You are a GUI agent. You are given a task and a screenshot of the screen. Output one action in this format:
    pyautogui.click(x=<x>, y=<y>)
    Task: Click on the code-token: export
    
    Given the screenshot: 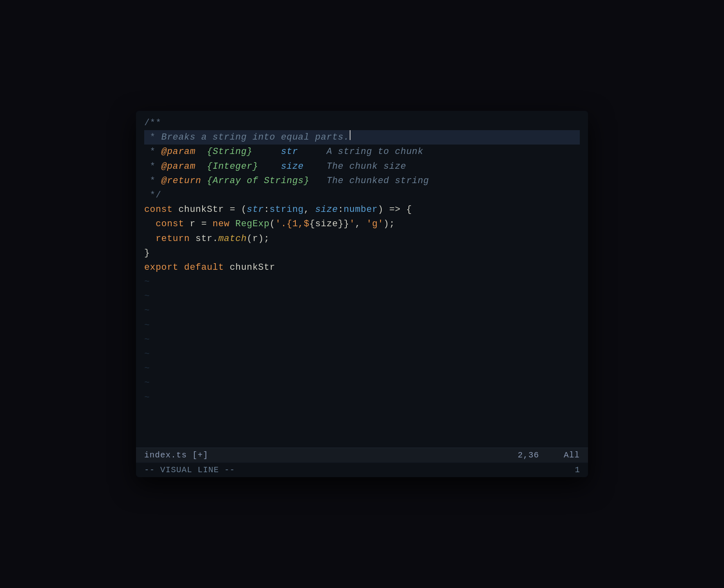 What is the action you would take?
    pyautogui.click(x=161, y=268)
    